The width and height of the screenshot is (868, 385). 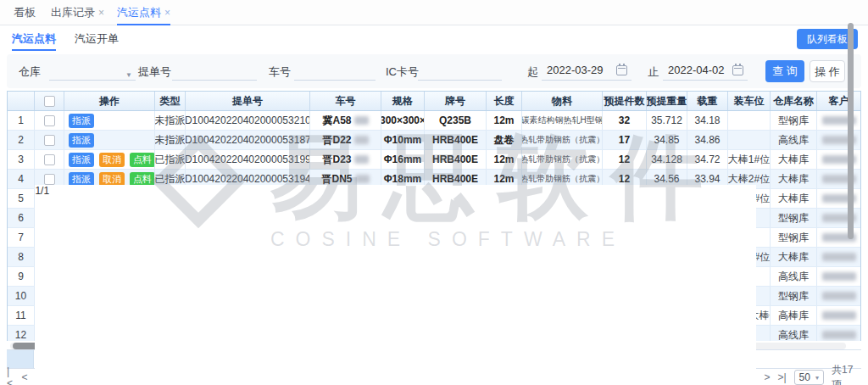 I want to click on select-all-checkbox, so click(x=49, y=102).